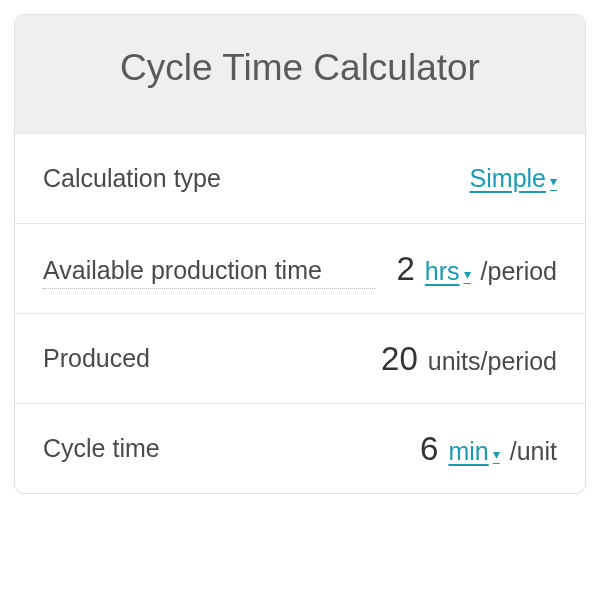 The image size is (600, 600). What do you see at coordinates (210, 358) in the screenshot?
I see `label-produced: Produced` at bounding box center [210, 358].